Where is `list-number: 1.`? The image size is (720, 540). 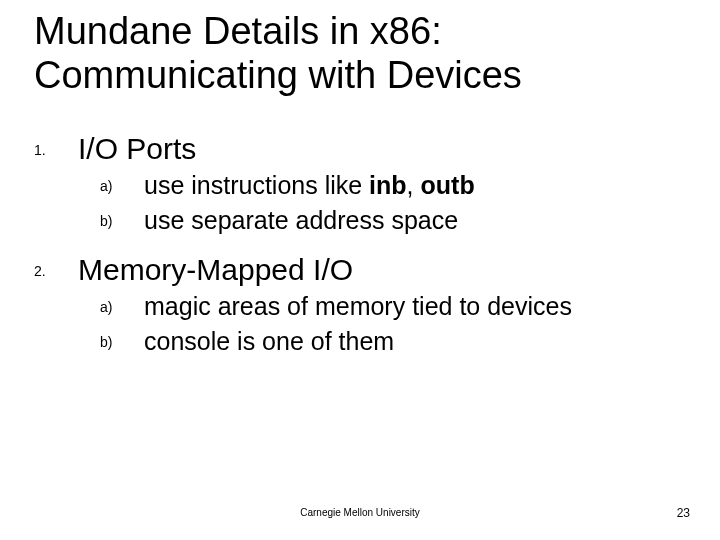 list-number: 1. is located at coordinates (56, 149).